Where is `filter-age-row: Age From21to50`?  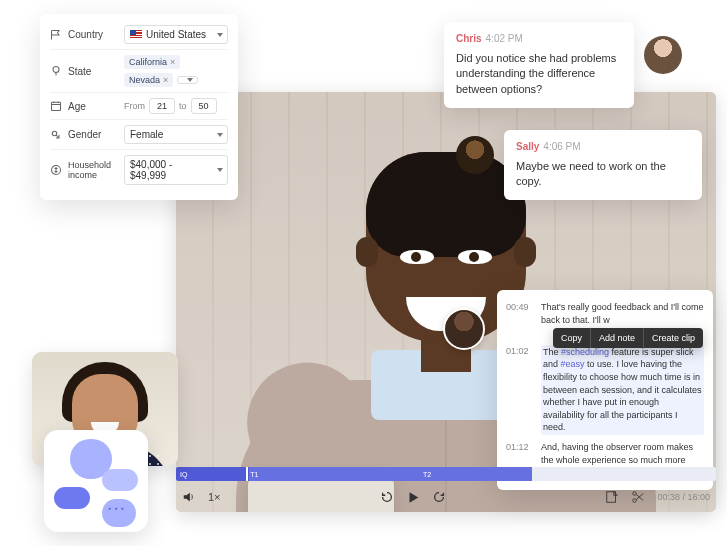 filter-age-row: Age From21to50 is located at coordinates (139, 106).